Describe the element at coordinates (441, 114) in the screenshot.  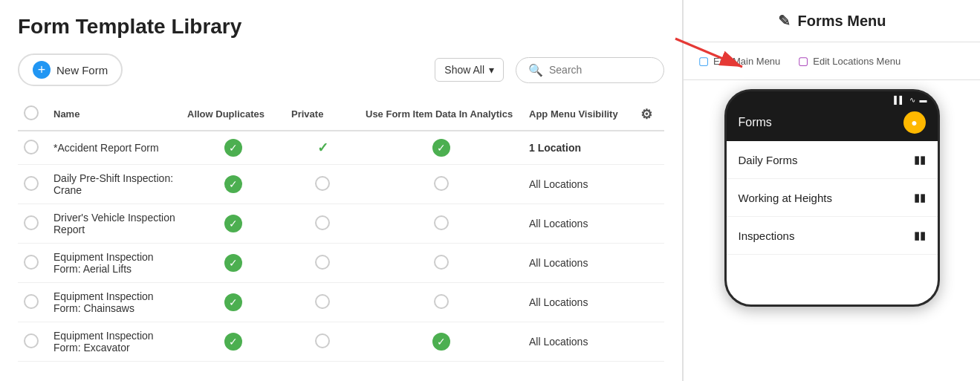
I see `col-analytics-header: Use Form Item Data In Analytics` at that location.